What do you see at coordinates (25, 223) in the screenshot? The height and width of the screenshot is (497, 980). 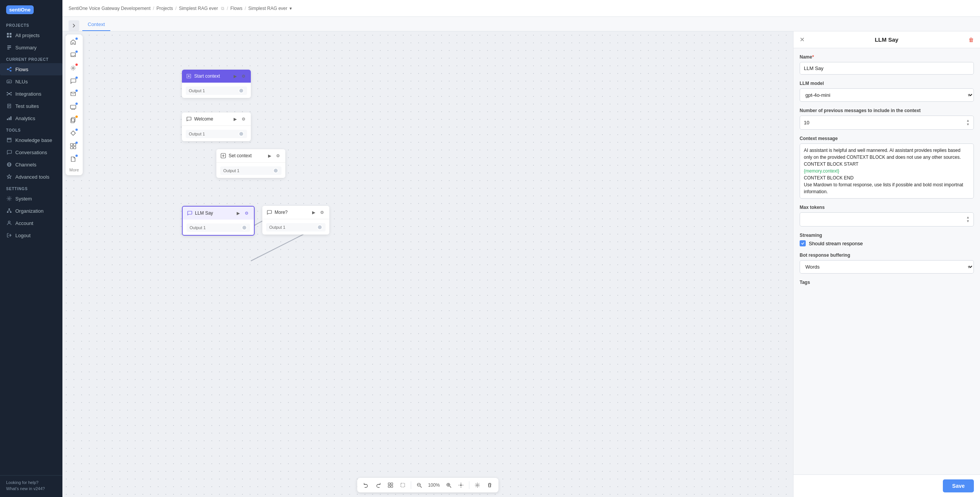 I see `account-label: Account` at bounding box center [25, 223].